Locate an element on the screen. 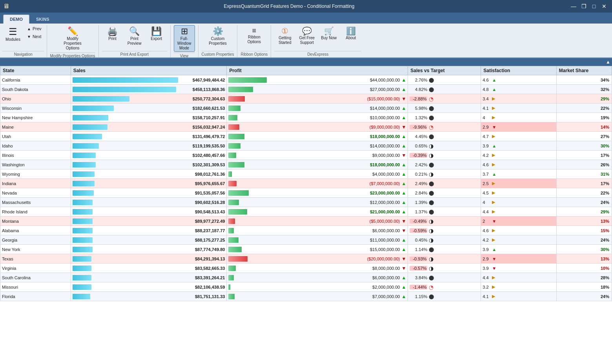 The width and height of the screenshot is (612, 364). printexport-items: 🖨️ Print 🔍 Print Preview 💾 Export is located at coordinates (135, 38).